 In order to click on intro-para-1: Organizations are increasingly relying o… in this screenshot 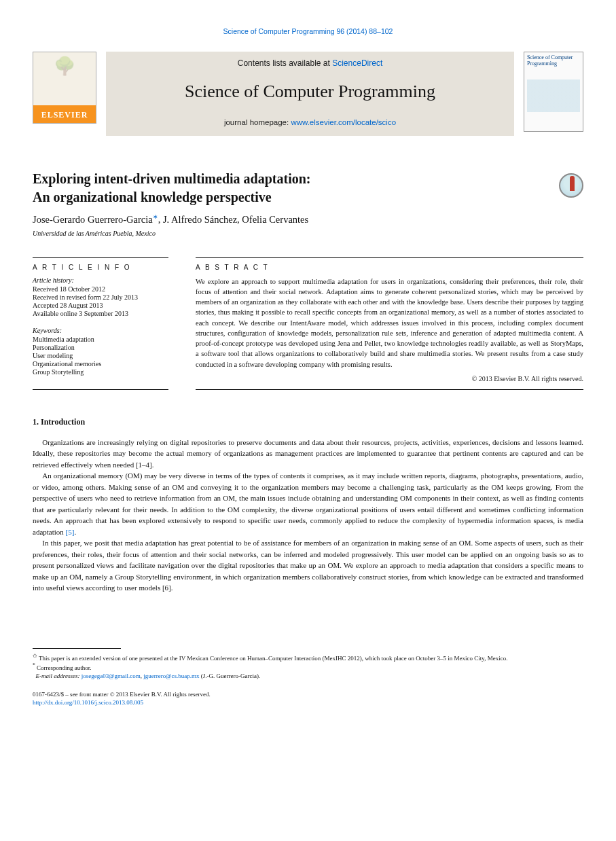, I will do `click(308, 454)`.